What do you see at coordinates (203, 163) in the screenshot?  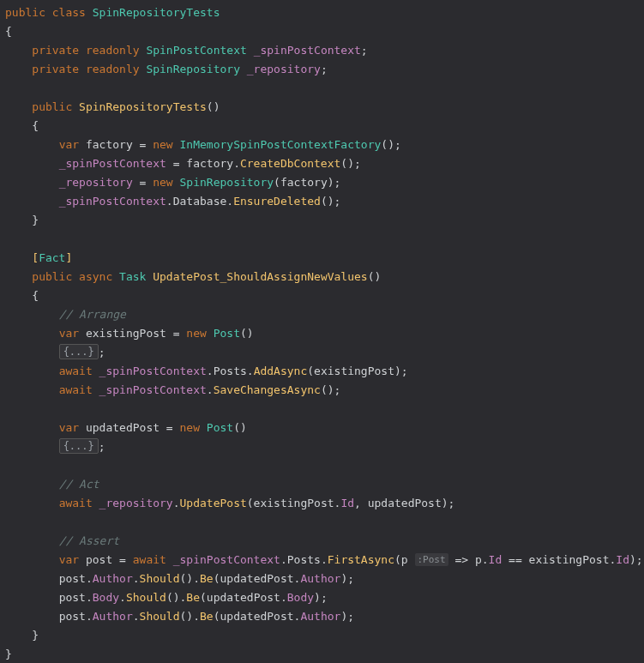 I see `text: = factory.` at bounding box center [203, 163].